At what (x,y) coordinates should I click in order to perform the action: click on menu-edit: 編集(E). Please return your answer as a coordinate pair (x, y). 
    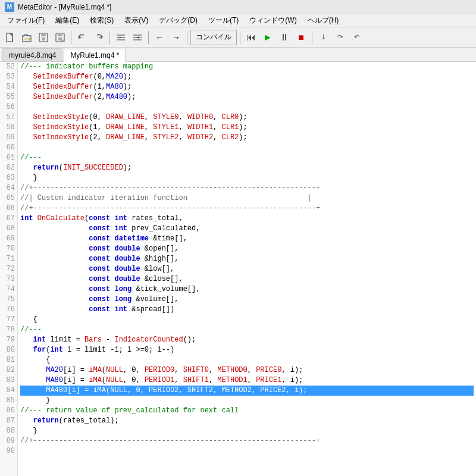
    Looking at the image, I should click on (67, 20).